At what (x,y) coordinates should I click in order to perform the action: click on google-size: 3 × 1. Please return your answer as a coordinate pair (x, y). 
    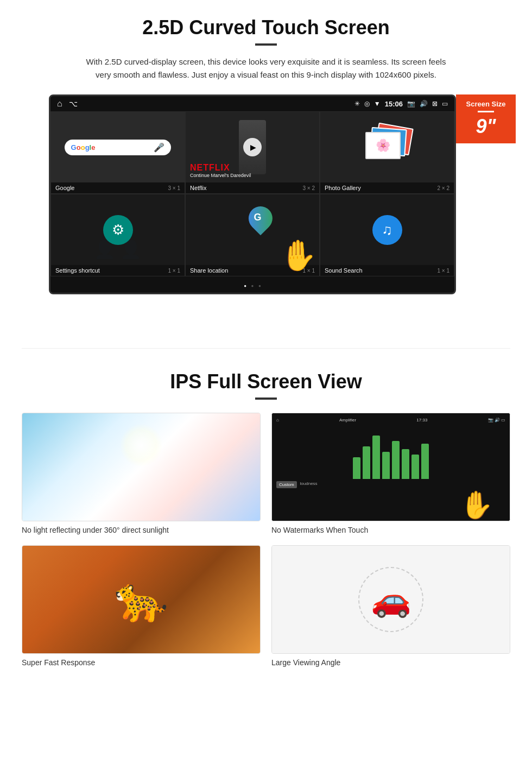
    Looking at the image, I should click on (174, 188).